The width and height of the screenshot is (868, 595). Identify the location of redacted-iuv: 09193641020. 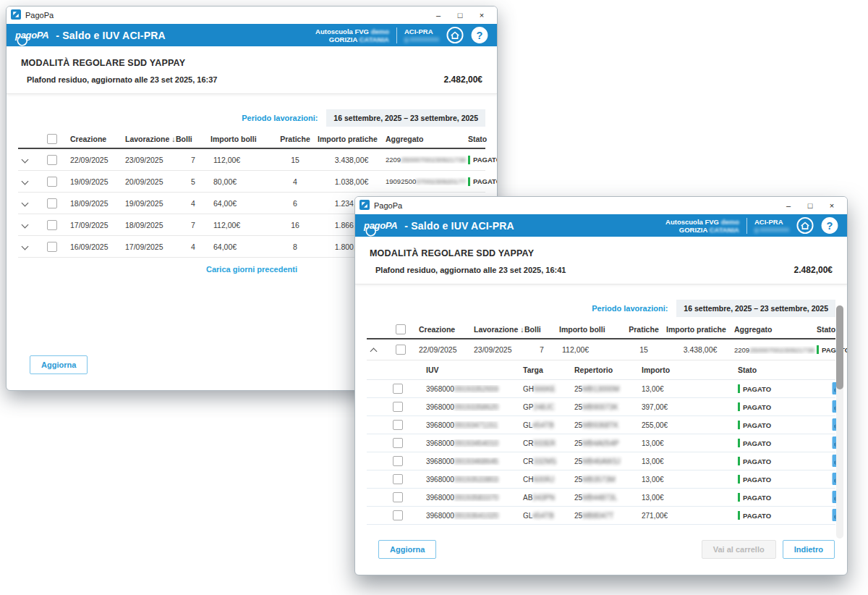
(476, 515).